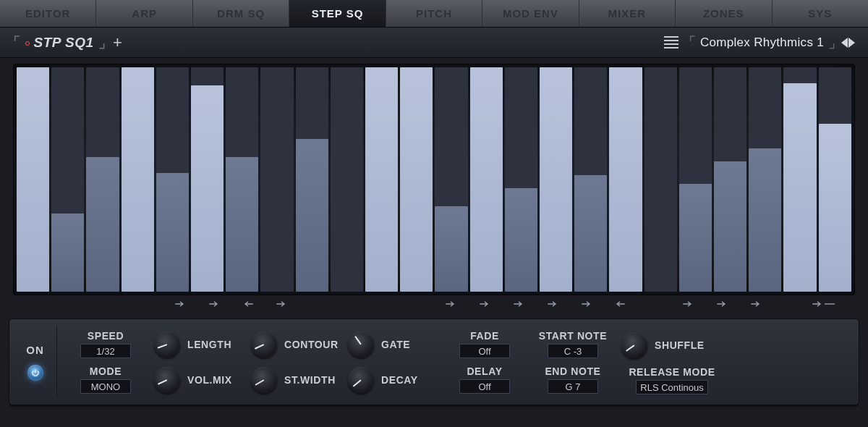 Image resolution: width=868 pixels, height=427 pixels. Describe the element at coordinates (628, 13) in the screenshot. I see `tab-mixer: MIXER` at that location.